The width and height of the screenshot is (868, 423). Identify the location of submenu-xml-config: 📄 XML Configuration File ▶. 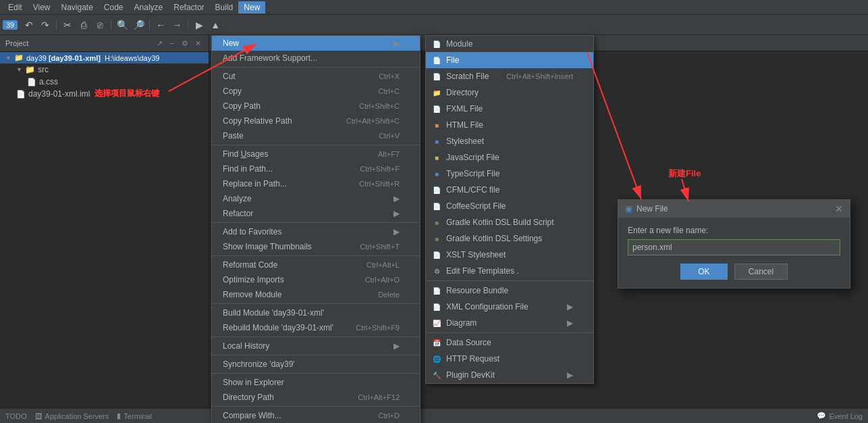
(510, 307).